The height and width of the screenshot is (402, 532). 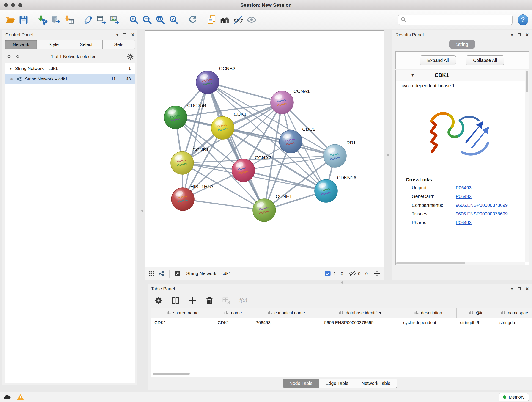 I want to click on expand-all-networks-icon, so click(x=9, y=57).